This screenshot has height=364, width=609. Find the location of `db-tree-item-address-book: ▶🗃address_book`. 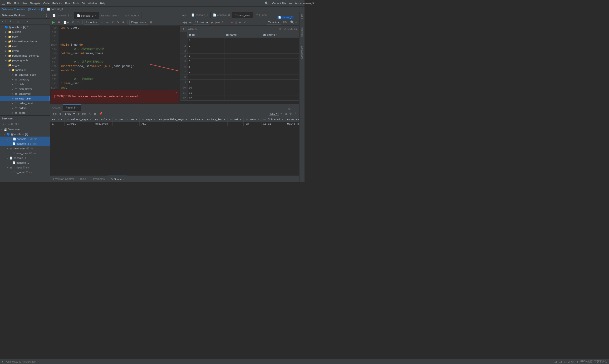

db-tree-item-address-book: ▶🗃address_book is located at coordinates (25, 75).